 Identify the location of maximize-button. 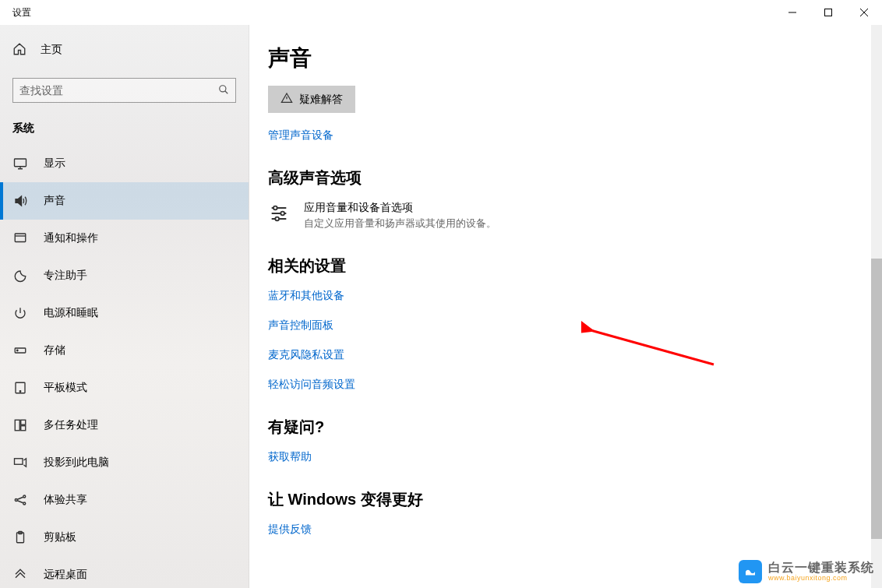
(828, 12).